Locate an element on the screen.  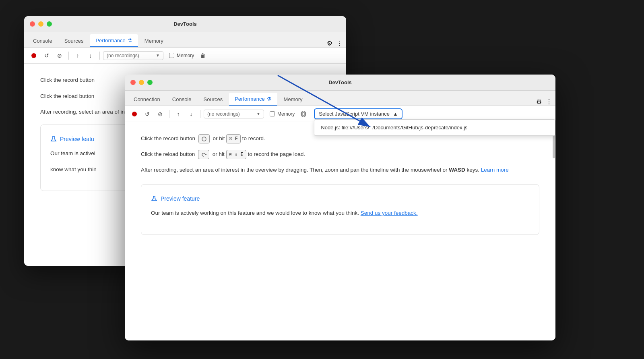
front-scrollbar is located at coordinates (554, 231).